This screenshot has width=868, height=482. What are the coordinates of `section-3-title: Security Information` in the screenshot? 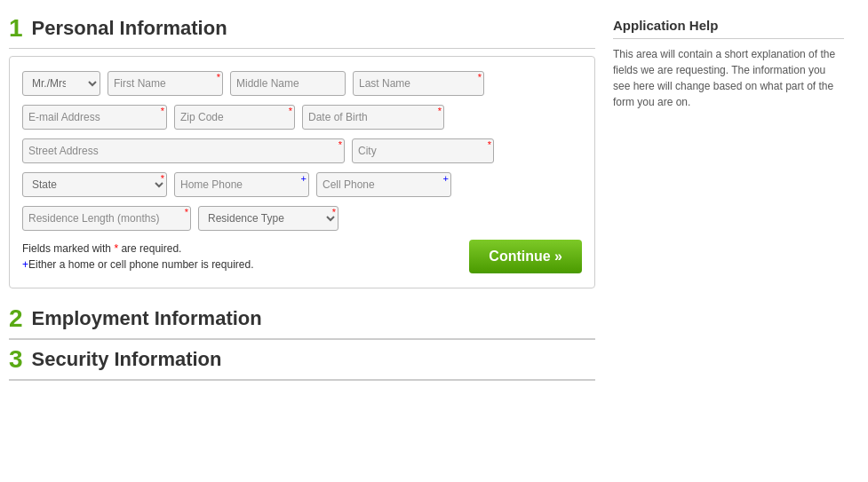 It's located at (127, 360).